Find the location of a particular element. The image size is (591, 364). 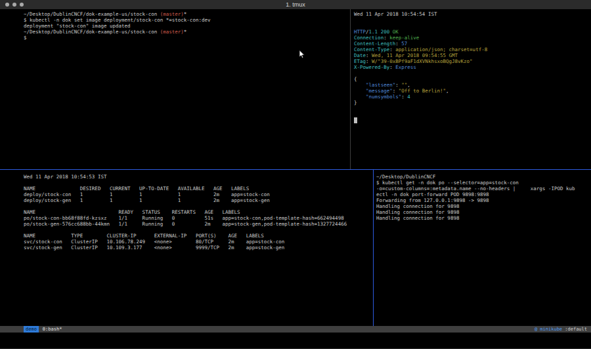

terminal-text-segment: keep-alive is located at coordinates (403, 38).